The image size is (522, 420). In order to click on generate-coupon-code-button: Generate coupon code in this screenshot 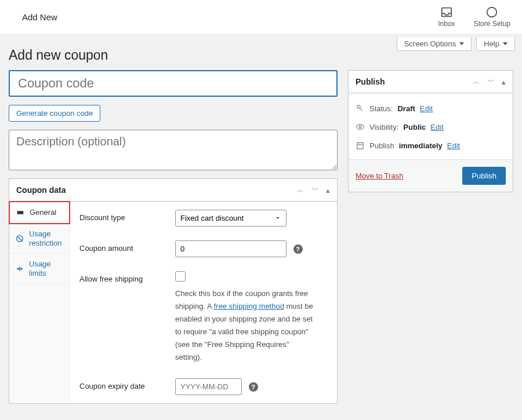, I will do `click(55, 114)`.